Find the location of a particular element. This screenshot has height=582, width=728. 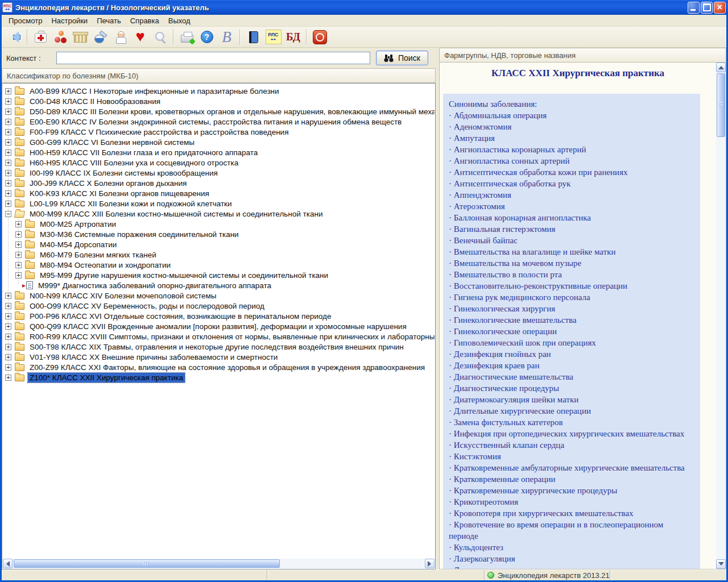

vertical-scroll-thumb is located at coordinates (721, 105).